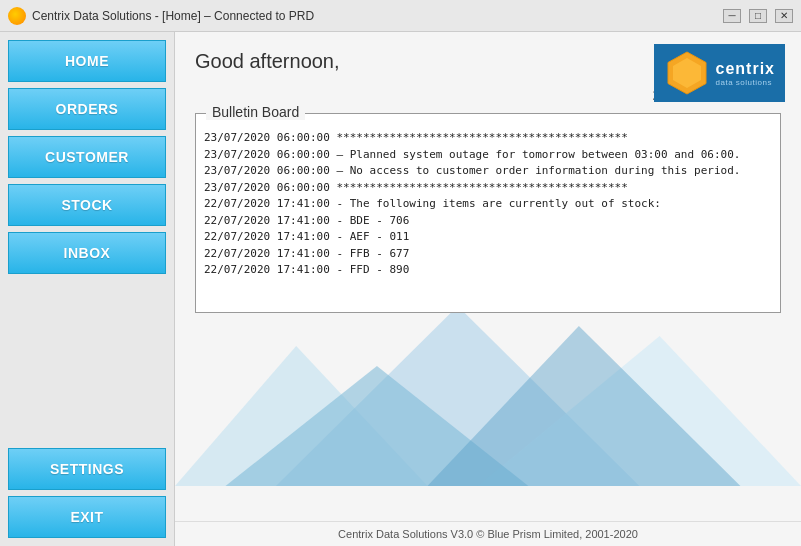 The height and width of the screenshot is (546, 801). I want to click on minimize-button: ─, so click(732, 16).